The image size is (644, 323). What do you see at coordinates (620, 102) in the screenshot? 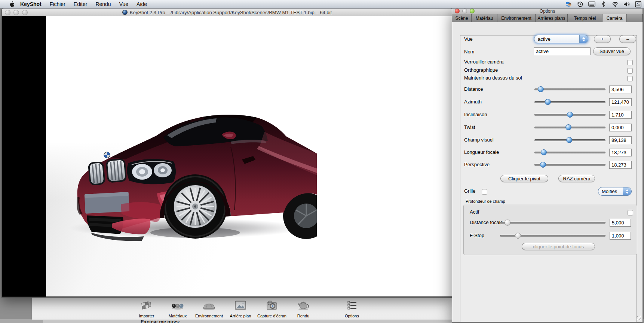
I see `azimuth-value-input` at bounding box center [620, 102].